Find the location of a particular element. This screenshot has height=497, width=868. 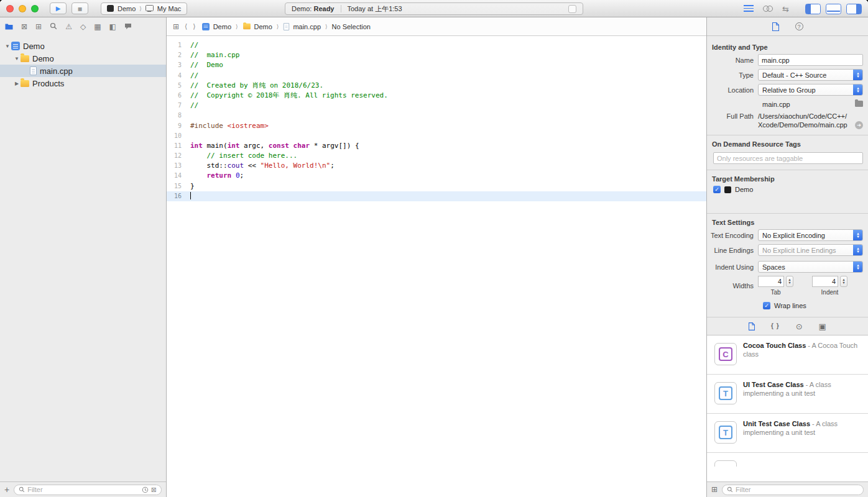

indent-width-field: 4 is located at coordinates (825, 281).